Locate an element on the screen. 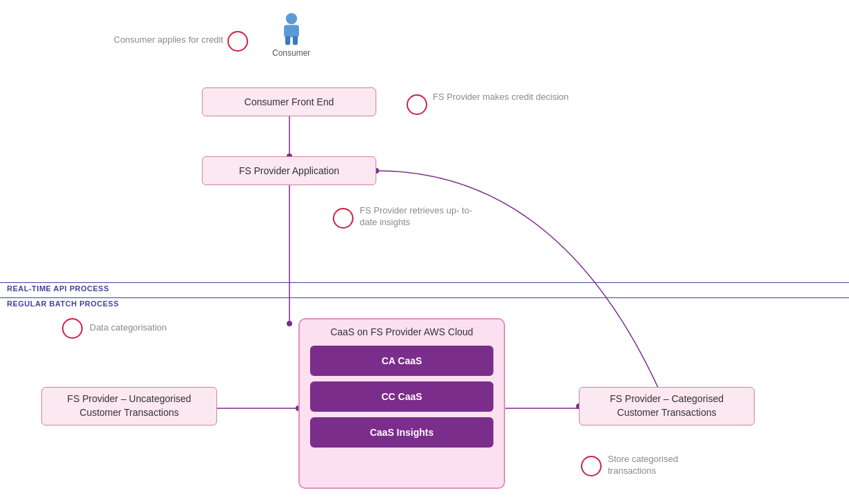 This screenshot has width=849, height=504. caas-container-label: CaaS on FS Provider AWS Cloud is located at coordinates (402, 332).